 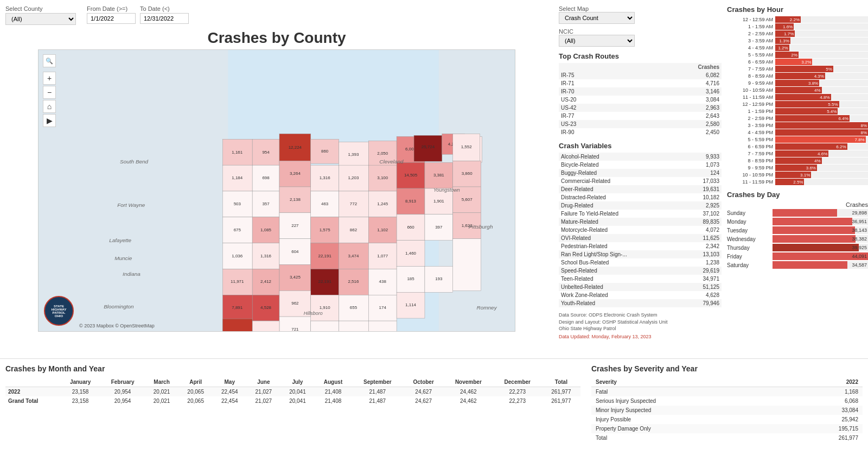 I want to click on list-item: Commercial-Related17,033, so click(x=640, y=181).